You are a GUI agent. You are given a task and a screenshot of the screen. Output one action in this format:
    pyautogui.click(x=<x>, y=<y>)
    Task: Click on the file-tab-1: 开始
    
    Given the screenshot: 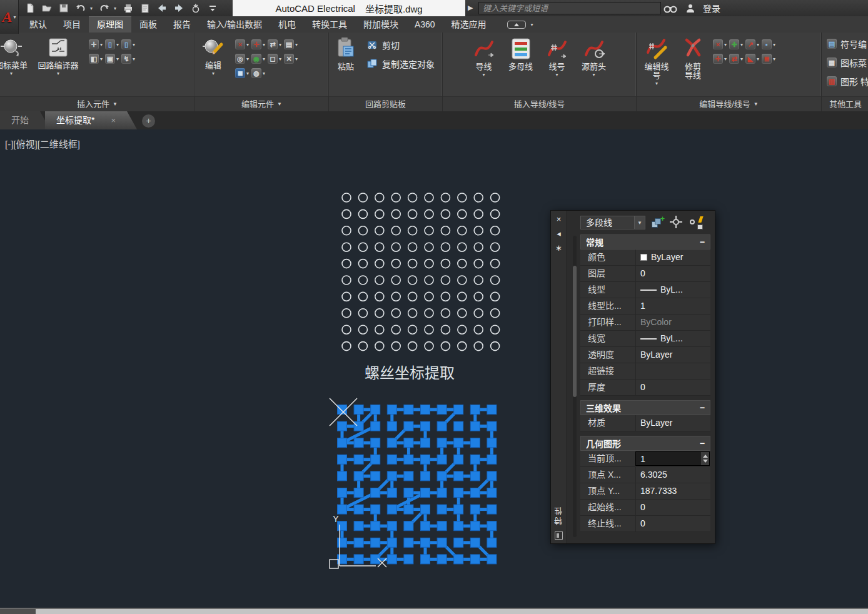 What is the action you would take?
    pyautogui.click(x=25, y=120)
    